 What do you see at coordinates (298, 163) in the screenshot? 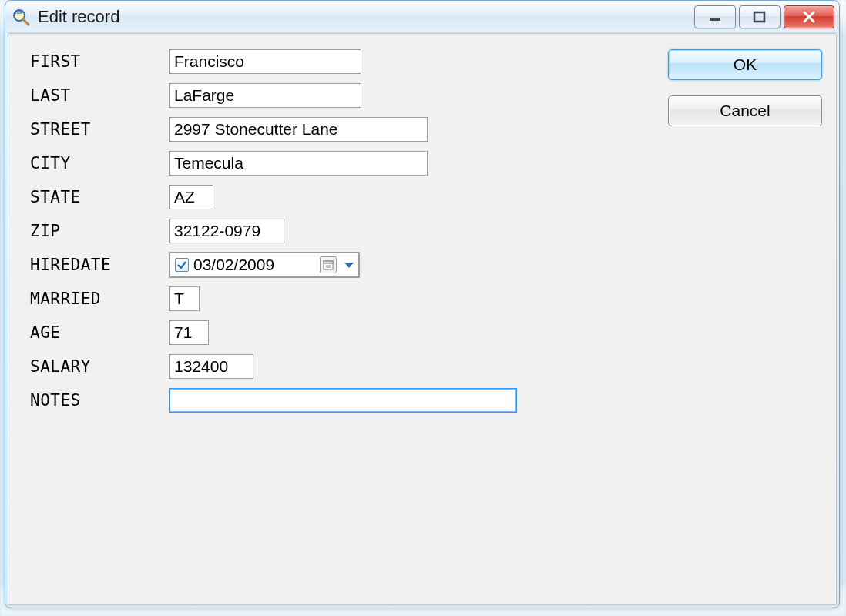
I see `city-input` at bounding box center [298, 163].